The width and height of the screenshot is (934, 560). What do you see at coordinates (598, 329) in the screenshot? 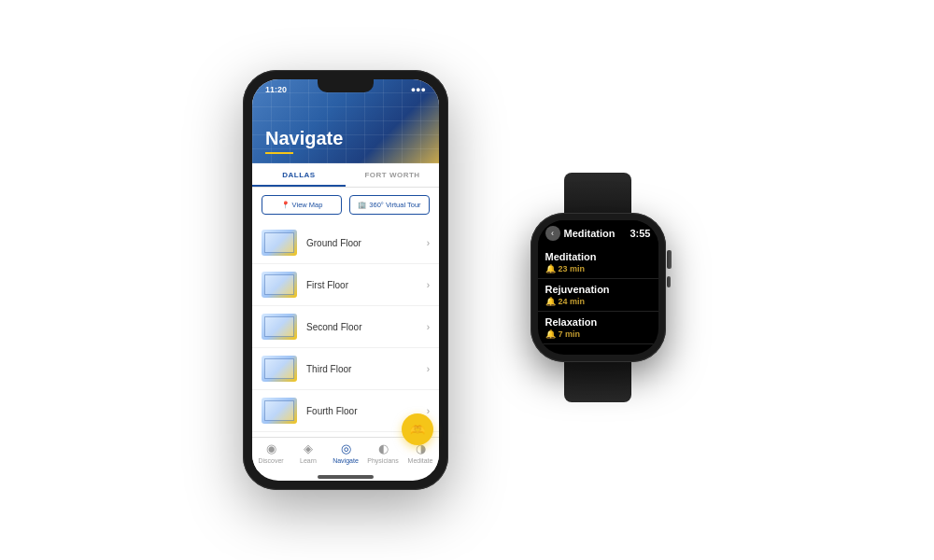
I see `watch-list-item-relaxation: Relaxation 🔔 7 min` at bounding box center [598, 329].